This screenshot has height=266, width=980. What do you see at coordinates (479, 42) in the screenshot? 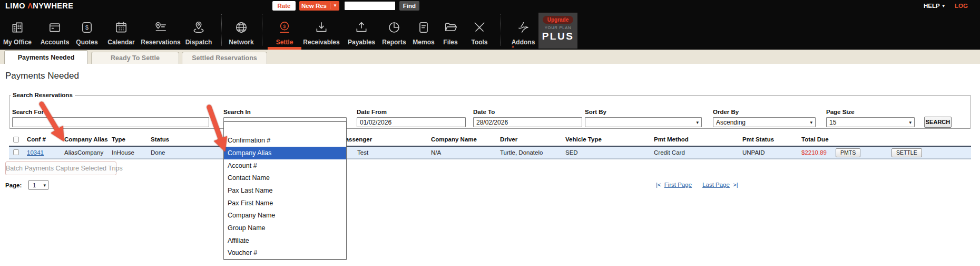
I see `nav-item-label: Tools` at bounding box center [479, 42].